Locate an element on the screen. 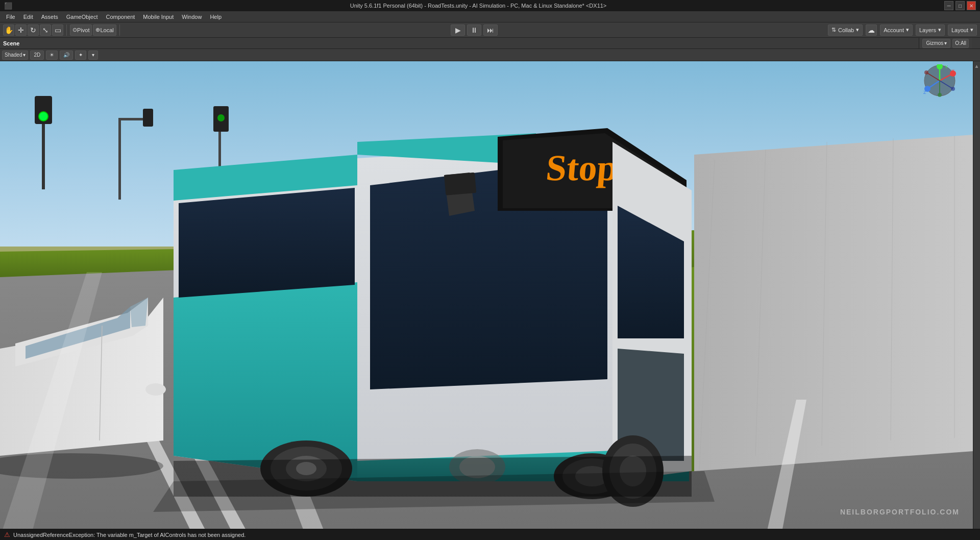  layers-dropdown: Layers ▾ is located at coordinates (930, 30).